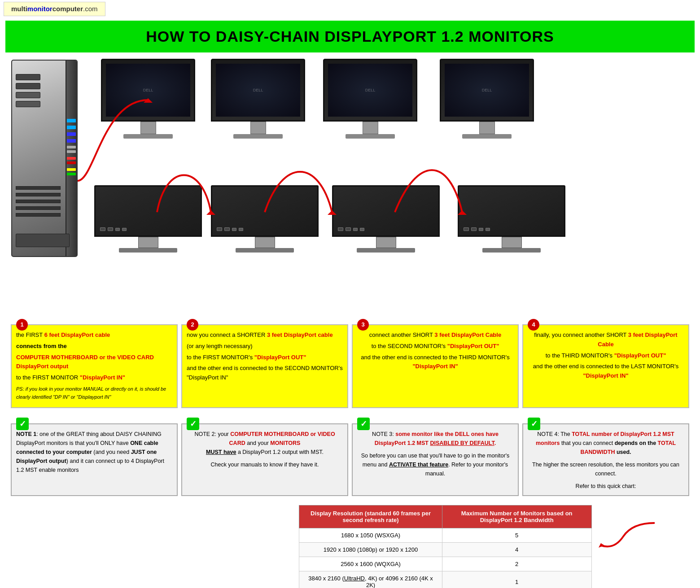 Image resolution: width=700 pixels, height=588 pixels. What do you see at coordinates (148, 219) in the screenshot?
I see `monitor-1-back` at bounding box center [148, 219].